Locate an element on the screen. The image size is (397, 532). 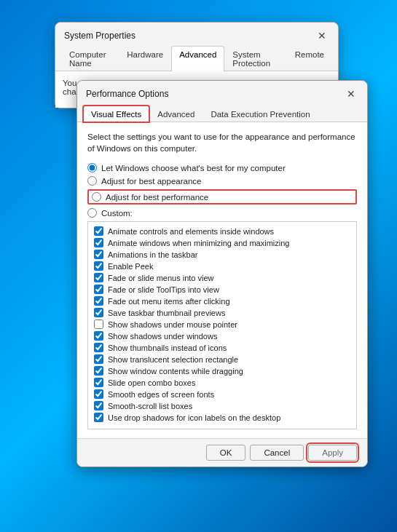
tab-visual-effects: Visual Effects is located at coordinates (117, 114).